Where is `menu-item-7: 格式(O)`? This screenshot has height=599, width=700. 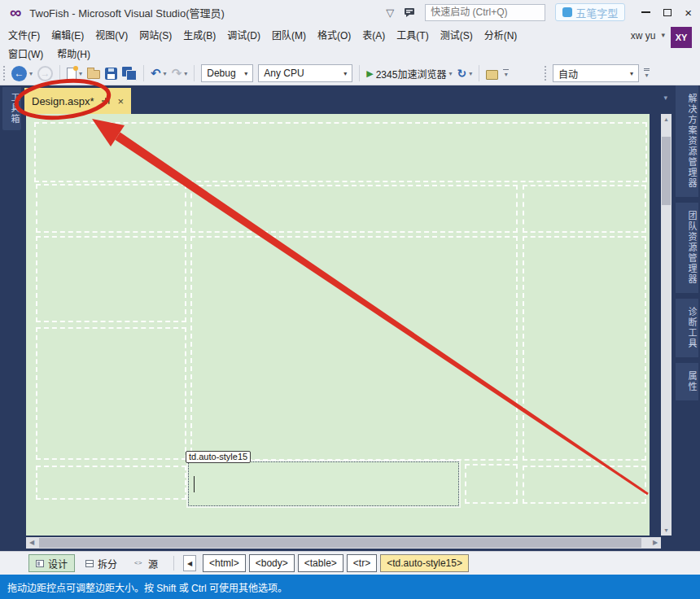 menu-item-7: 格式(O) is located at coordinates (334, 34).